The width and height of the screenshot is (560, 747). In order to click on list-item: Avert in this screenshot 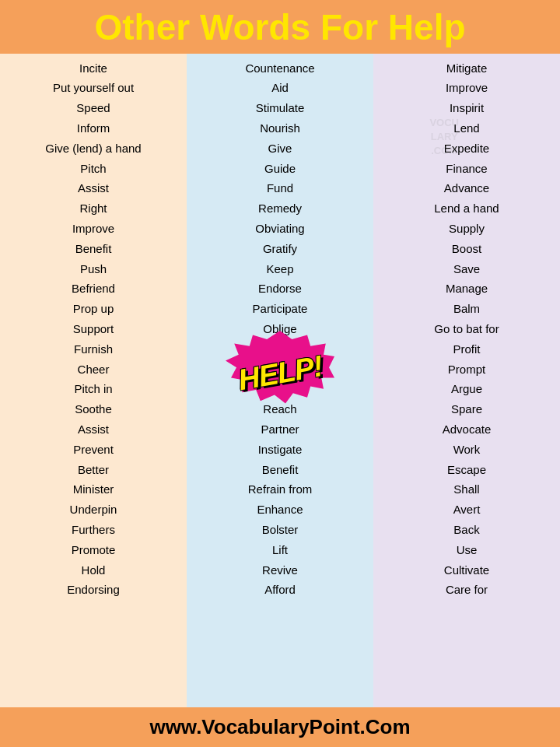, I will do `click(467, 510)`.